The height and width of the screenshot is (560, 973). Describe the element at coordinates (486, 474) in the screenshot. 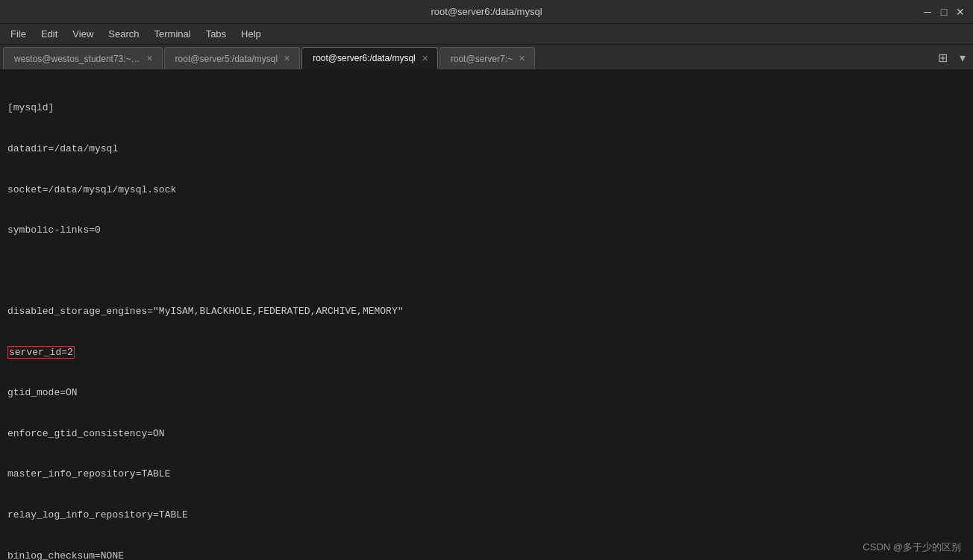

I see `terminal-line: master_info_repository=TABLE` at that location.